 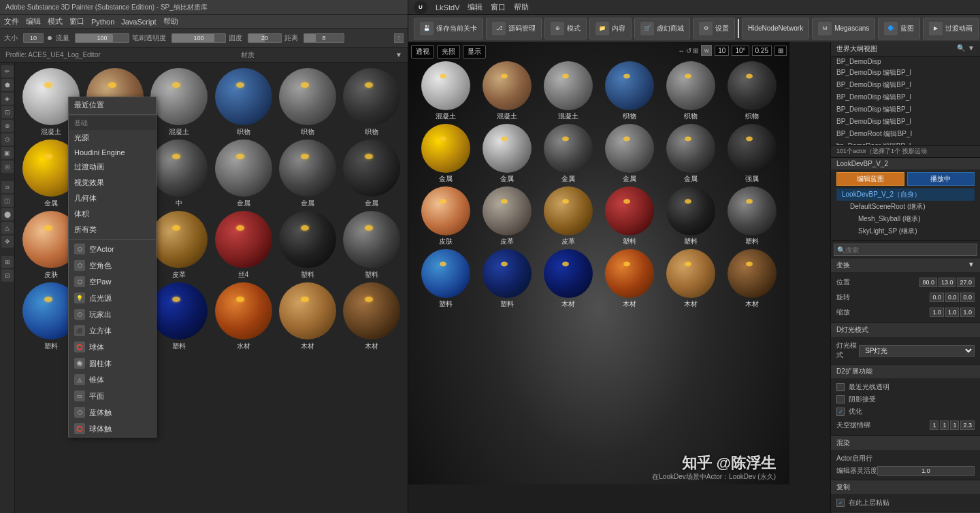 What do you see at coordinates (179, 317) in the screenshot?
I see `material-item-21: 塑料` at bounding box center [179, 317].